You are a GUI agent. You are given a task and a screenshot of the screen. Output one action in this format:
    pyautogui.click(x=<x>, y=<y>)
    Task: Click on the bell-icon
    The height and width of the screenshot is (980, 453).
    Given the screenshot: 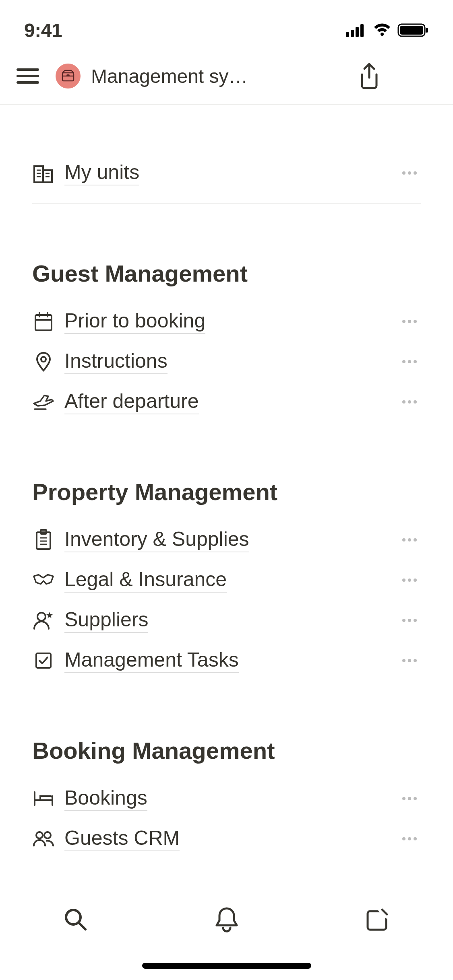 What is the action you would take?
    pyautogui.click(x=227, y=920)
    